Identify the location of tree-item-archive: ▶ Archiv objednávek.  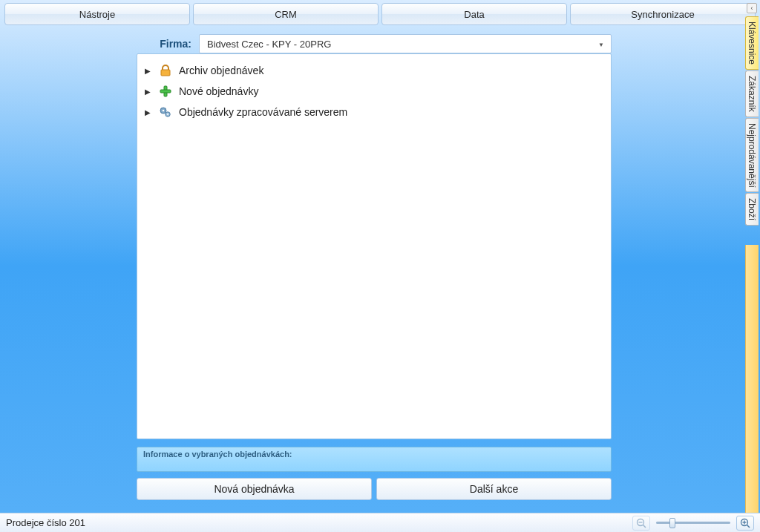
(374, 70).